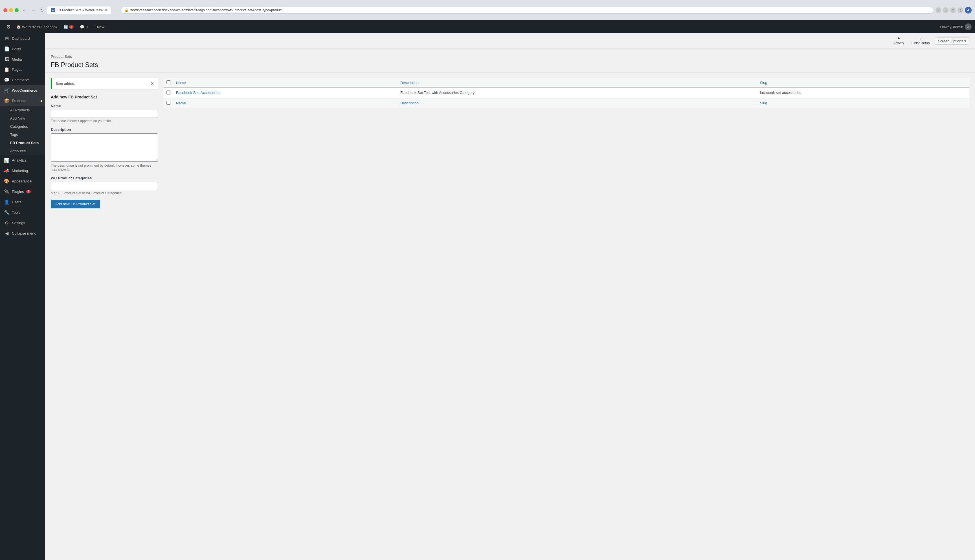  What do you see at coordinates (24, 233) in the screenshot?
I see `sidebar-label-collapse: Collapse menu` at bounding box center [24, 233].